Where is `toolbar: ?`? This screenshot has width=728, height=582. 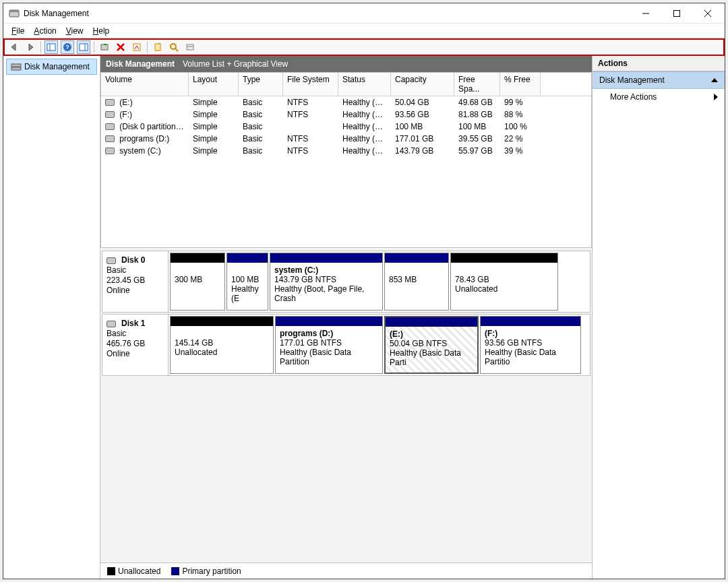
toolbar: ? is located at coordinates (364, 47).